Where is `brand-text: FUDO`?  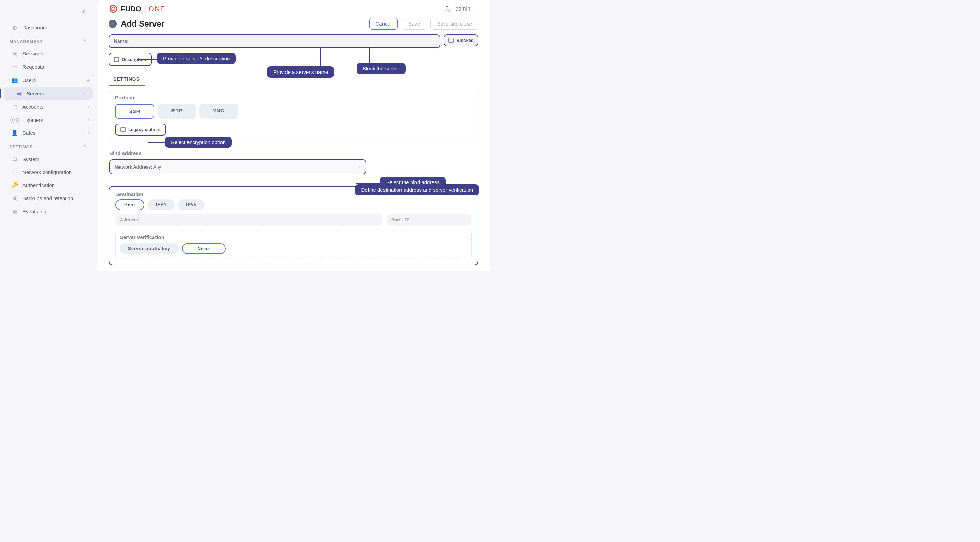 brand-text: FUDO is located at coordinates (131, 9).